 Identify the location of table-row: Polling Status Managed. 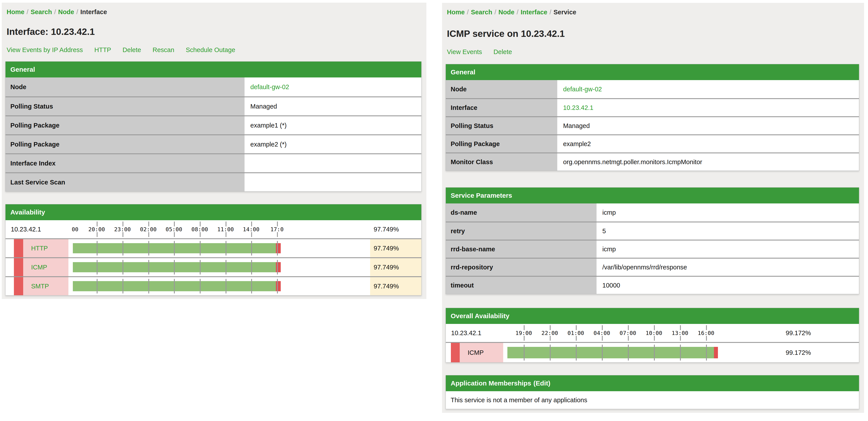
(652, 125).